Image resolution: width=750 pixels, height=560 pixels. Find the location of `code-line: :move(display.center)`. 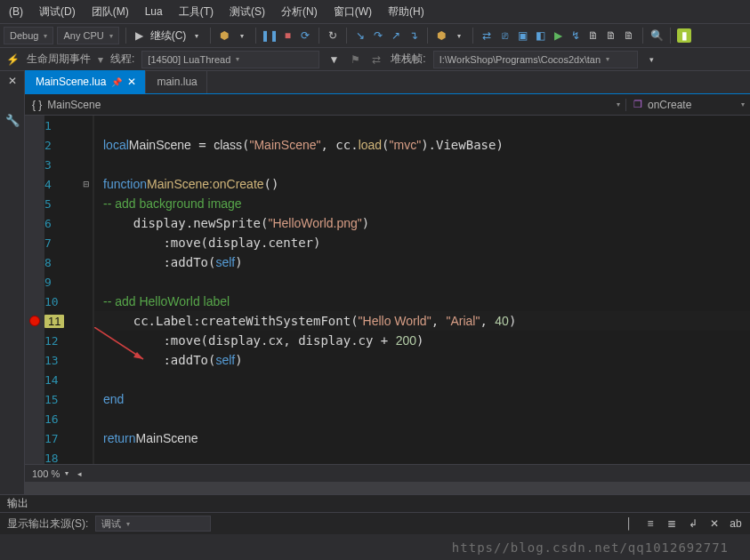

code-line: :move(display.center) is located at coordinates (422, 243).